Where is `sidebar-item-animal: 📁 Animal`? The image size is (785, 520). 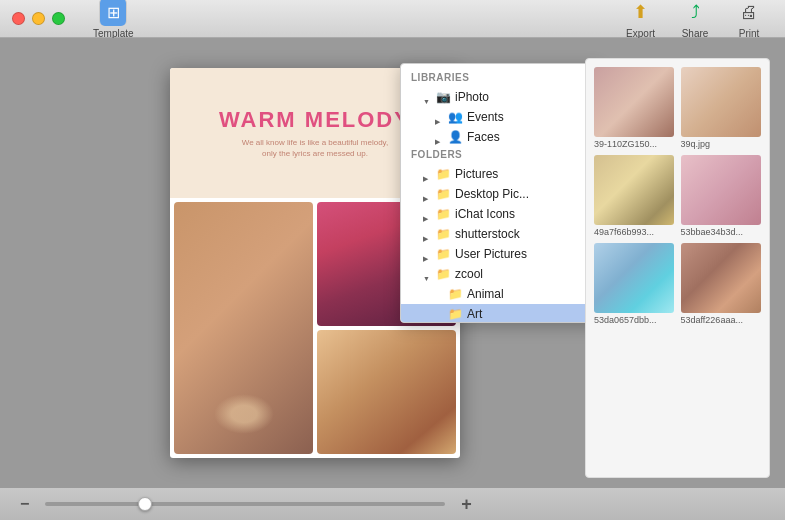 sidebar-item-animal: 📁 Animal is located at coordinates (500, 294).